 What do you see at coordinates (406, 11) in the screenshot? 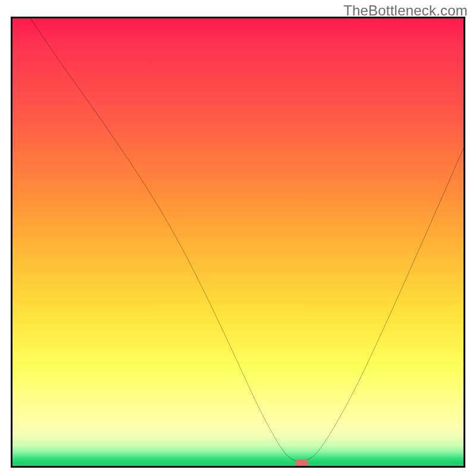
I see `watermark-text: TheBottleneck.com` at bounding box center [406, 11].